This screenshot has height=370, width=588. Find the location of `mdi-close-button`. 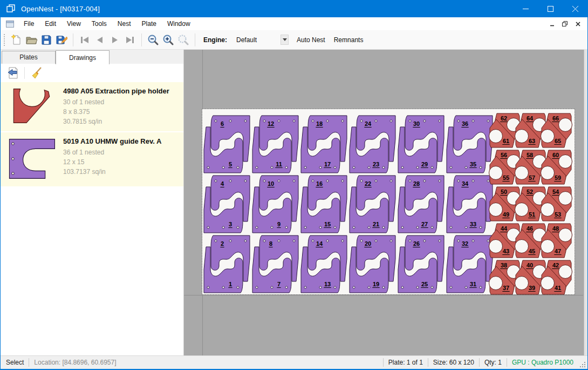

mdi-close-button is located at coordinates (578, 24).